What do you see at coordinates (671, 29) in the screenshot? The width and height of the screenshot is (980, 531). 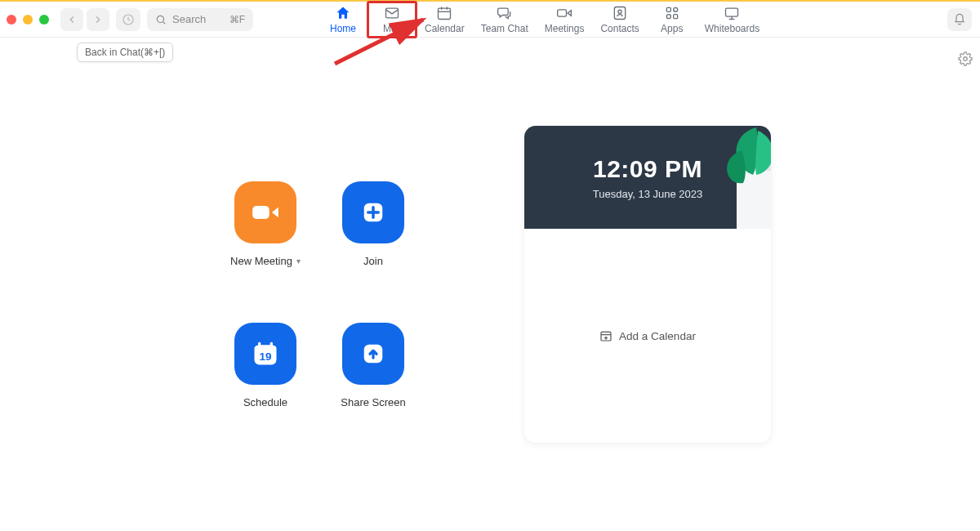 I see `tab-label: Apps` at bounding box center [671, 29].